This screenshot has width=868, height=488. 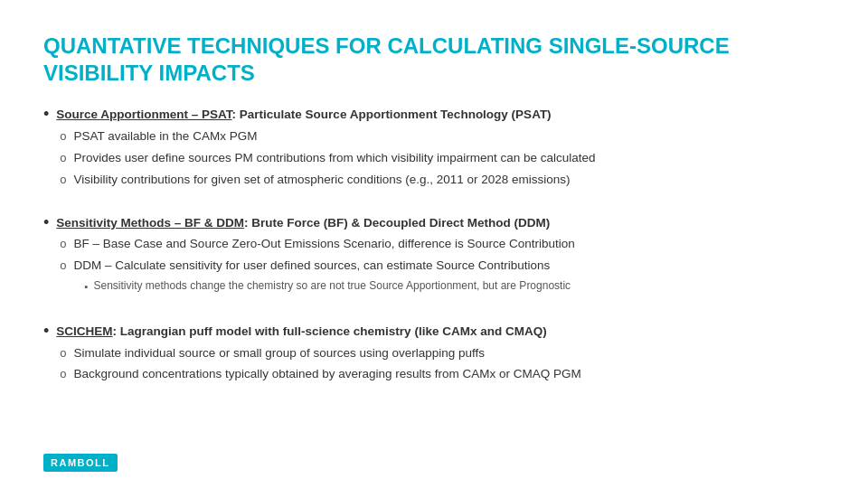 I want to click on sensitivity-label-bold: : Brute Force (BF) & Decoupled Direct Me…, so click(x=397, y=222).